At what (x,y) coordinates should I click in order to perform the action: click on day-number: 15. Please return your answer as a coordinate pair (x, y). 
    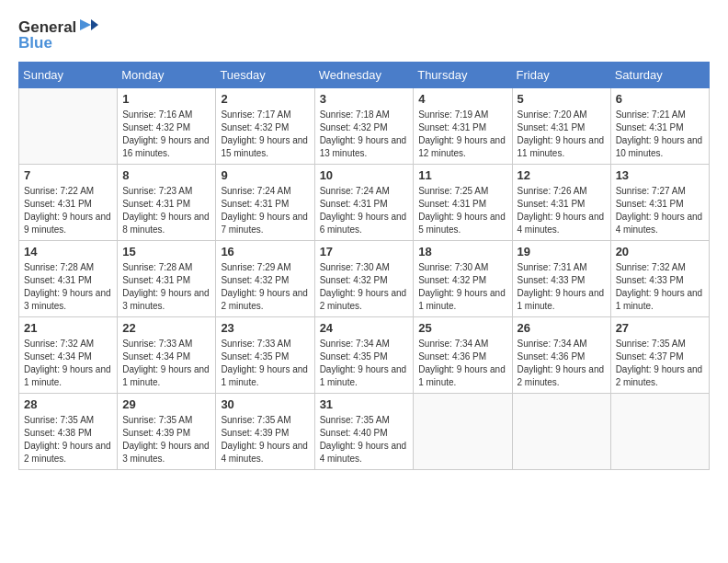
    Looking at the image, I should click on (166, 252).